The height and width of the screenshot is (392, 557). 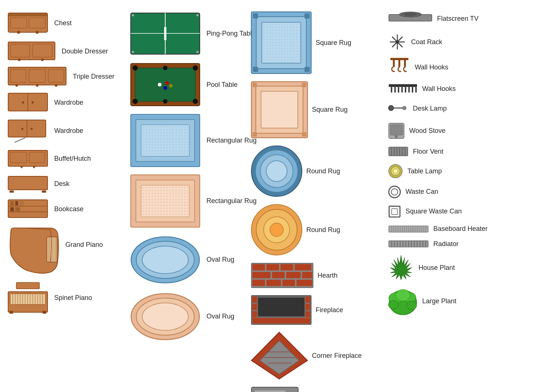 I want to click on oval-rug1-label: Oval Rug, so click(x=221, y=260).